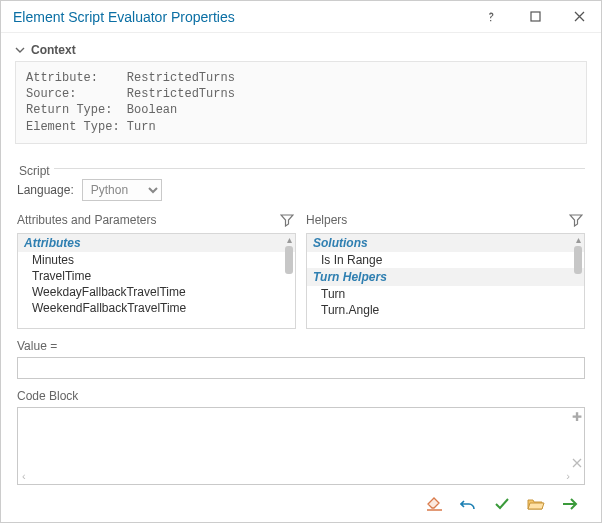 Image resolution: width=602 pixels, height=523 pixels. I want to click on erase-button, so click(434, 504).